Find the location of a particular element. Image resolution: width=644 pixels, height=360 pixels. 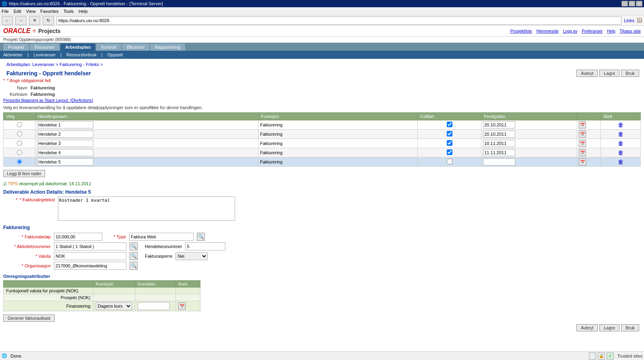

row2-calendar-icon: 📅 is located at coordinates (582, 134).